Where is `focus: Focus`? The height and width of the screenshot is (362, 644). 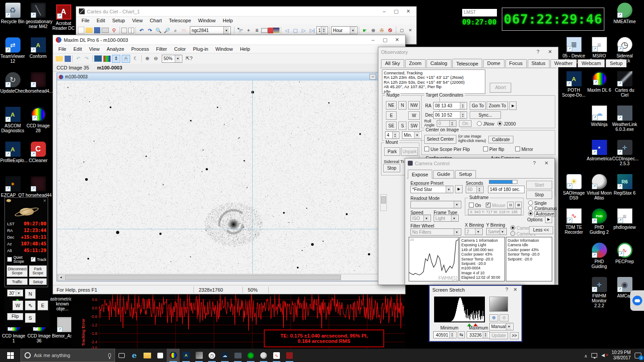 focus: Focus is located at coordinates (516, 63).